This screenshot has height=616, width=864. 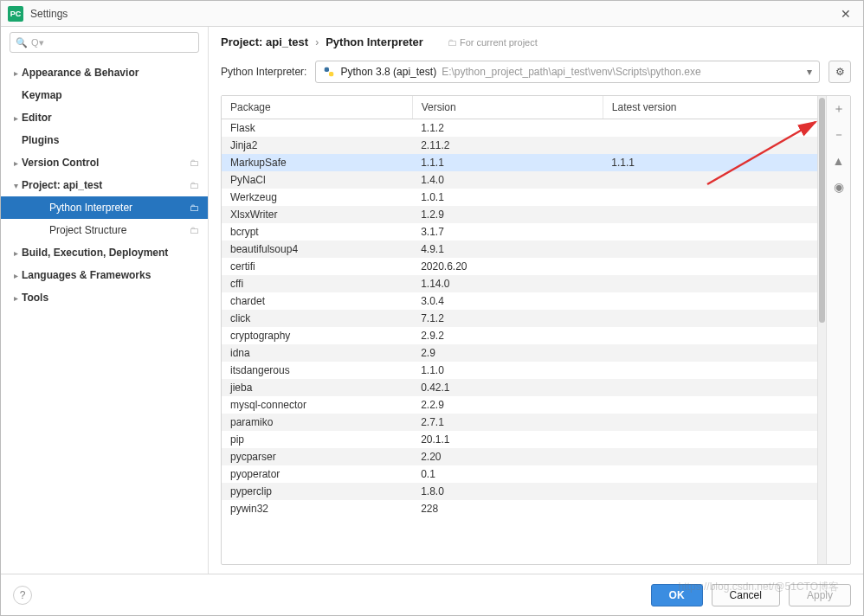 What do you see at coordinates (507, 336) in the screenshot?
I see `cell-version: 2.9.2` at bounding box center [507, 336].